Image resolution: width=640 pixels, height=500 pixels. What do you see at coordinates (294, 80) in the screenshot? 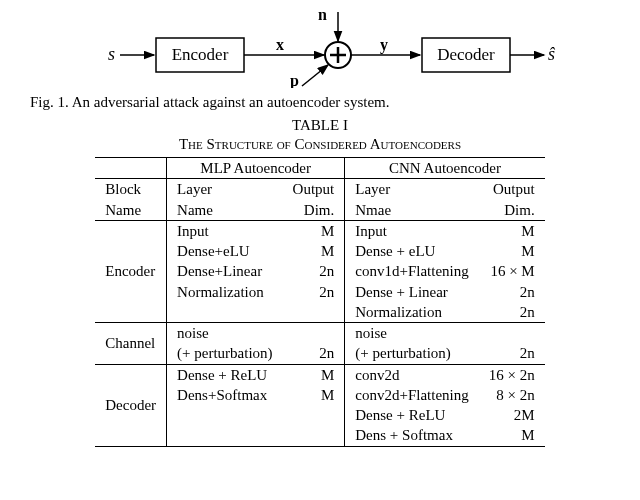
I see `label-p: p` at bounding box center [294, 80].